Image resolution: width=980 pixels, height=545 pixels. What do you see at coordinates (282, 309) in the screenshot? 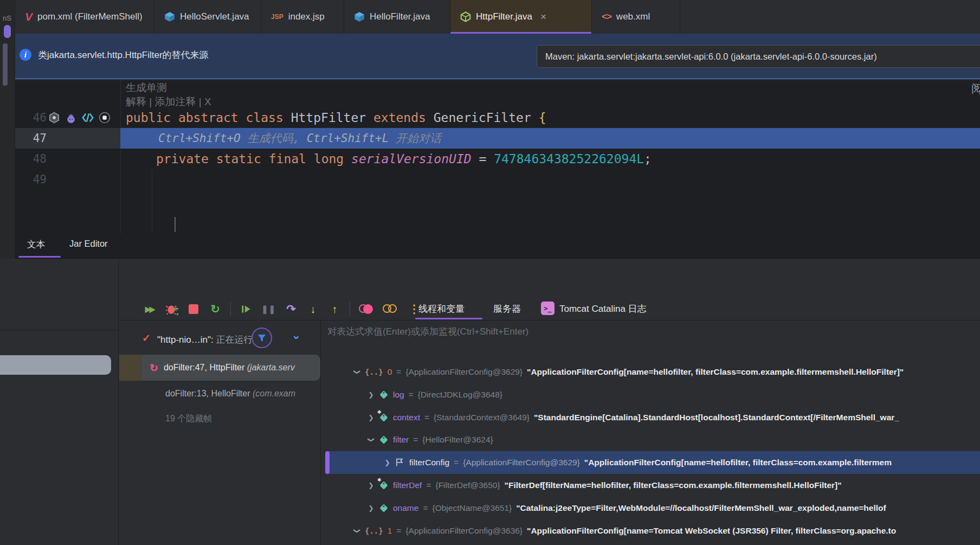
I see `debugger-toolbar: ▶▶ ↻ ❚❚ ↷ ↓ ↑ ⋮` at bounding box center [282, 309].